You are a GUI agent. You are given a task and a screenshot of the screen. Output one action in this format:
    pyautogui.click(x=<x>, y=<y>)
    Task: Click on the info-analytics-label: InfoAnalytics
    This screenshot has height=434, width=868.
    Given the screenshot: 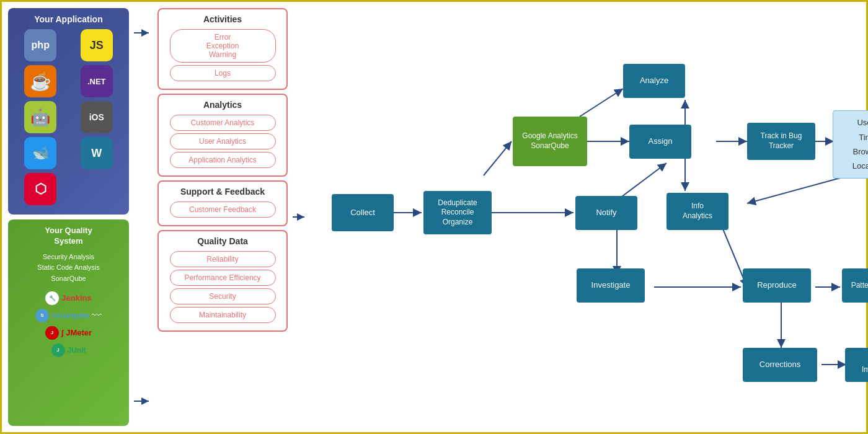 What is the action you would take?
    pyautogui.click(x=698, y=211)
    